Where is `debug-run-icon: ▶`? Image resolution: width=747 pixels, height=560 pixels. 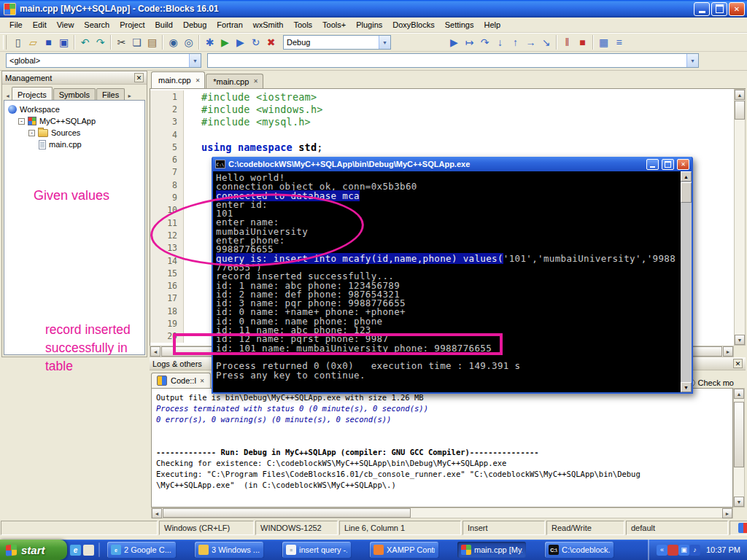 debug-run-icon: ▶ is located at coordinates (454, 42).